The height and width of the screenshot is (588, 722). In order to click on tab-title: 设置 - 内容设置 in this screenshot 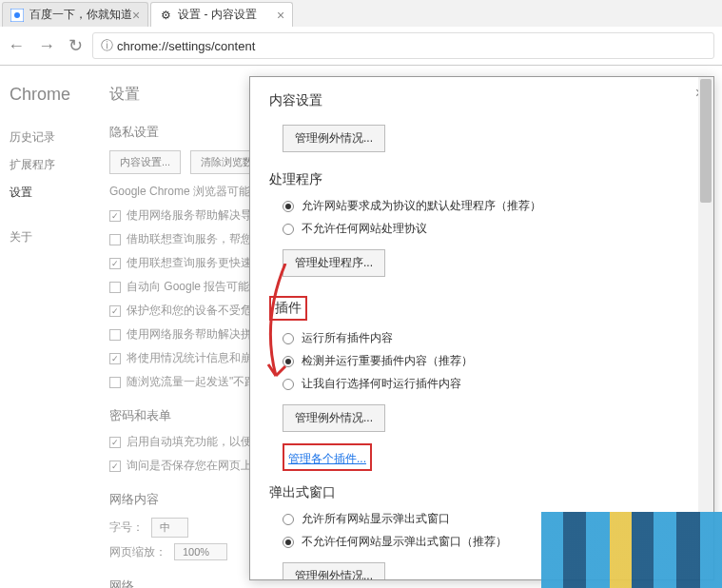, I will do `click(217, 15)`.